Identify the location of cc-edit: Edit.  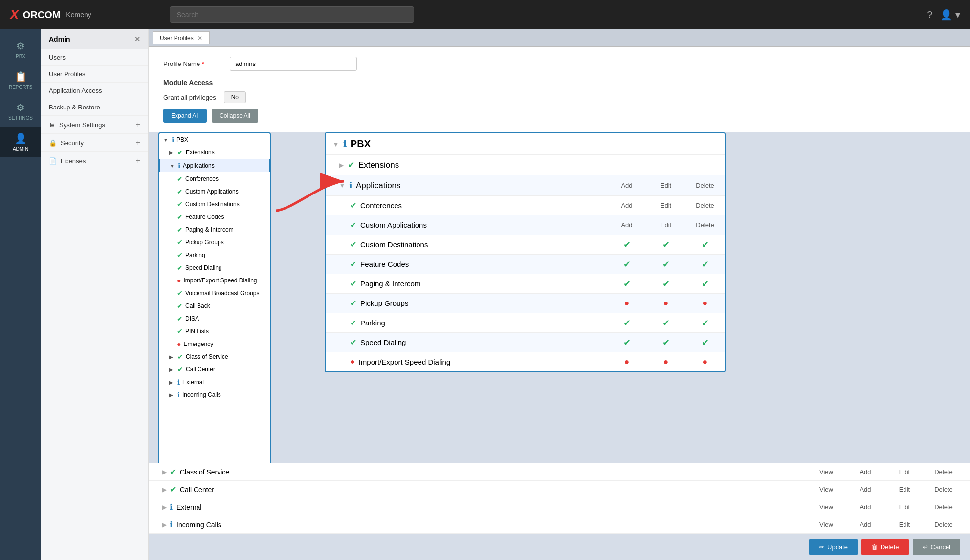
(904, 490).